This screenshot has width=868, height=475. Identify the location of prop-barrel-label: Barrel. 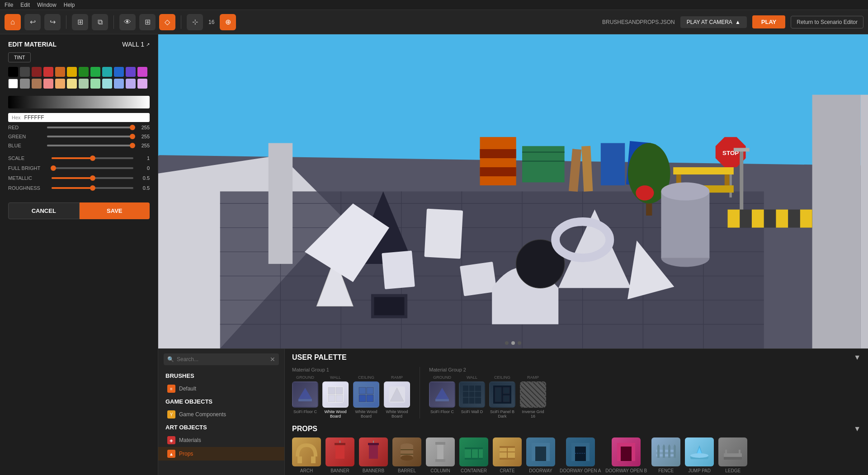
(407, 471).